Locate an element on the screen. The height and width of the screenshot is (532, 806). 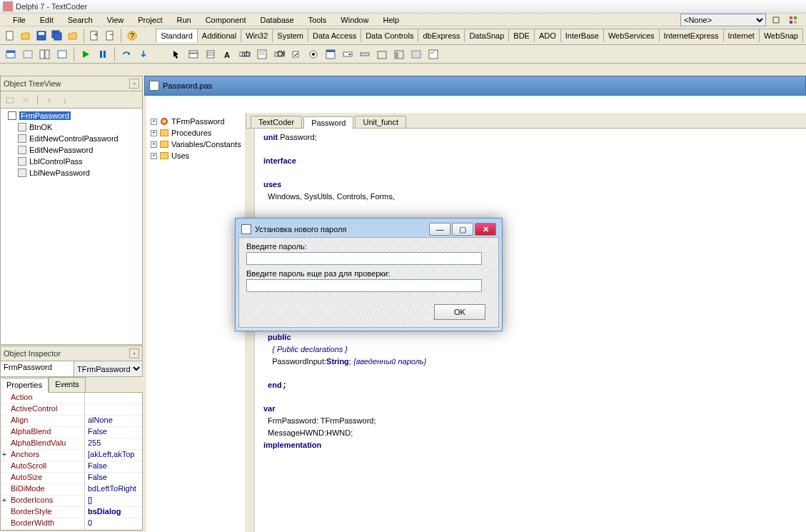
tree-item: EditNewPassword is located at coordinates (71, 150).